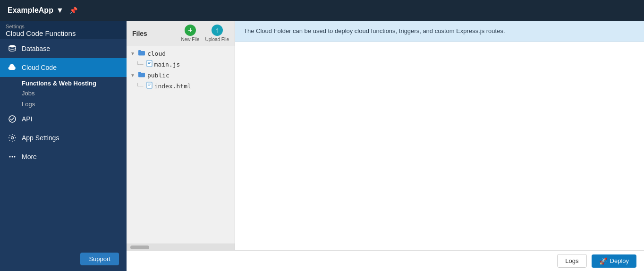  Describe the element at coordinates (619, 261) in the screenshot. I see `deploy-label: Deploy` at that location.